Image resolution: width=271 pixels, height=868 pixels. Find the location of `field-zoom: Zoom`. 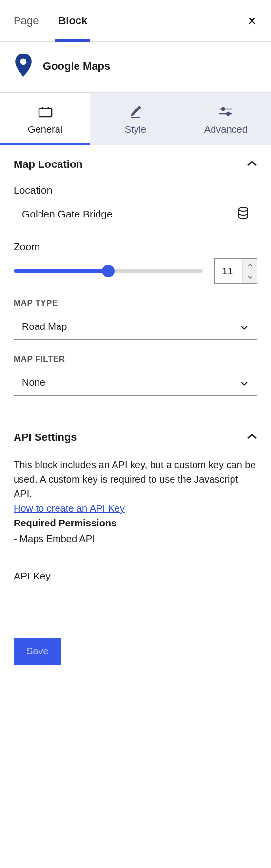

field-zoom: Zoom is located at coordinates (136, 262).